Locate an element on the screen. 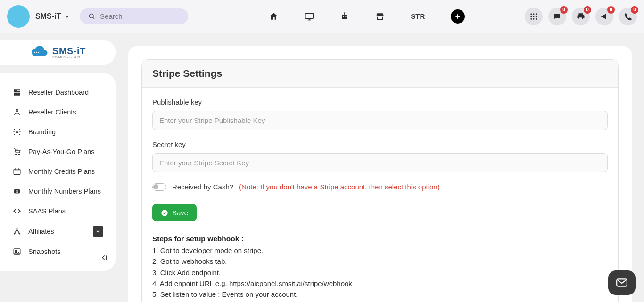 This screenshot has height=302, width=644. phone-icon is located at coordinates (628, 16).